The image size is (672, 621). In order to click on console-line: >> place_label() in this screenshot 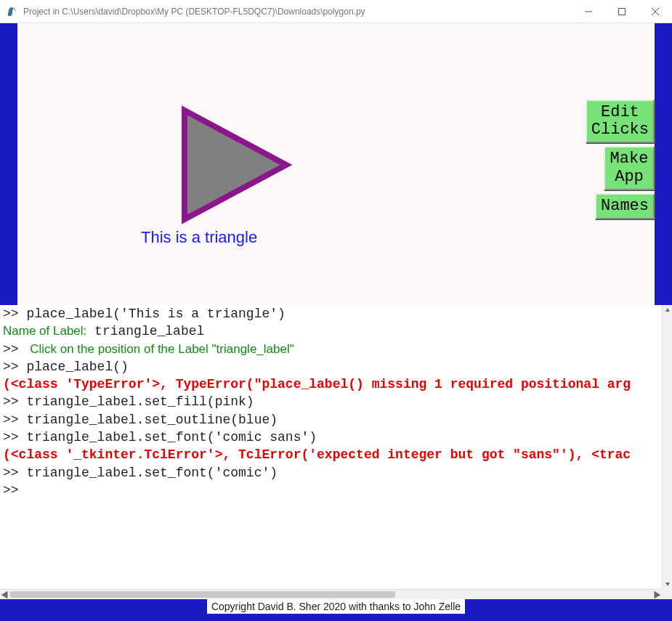, I will do `click(65, 367)`.